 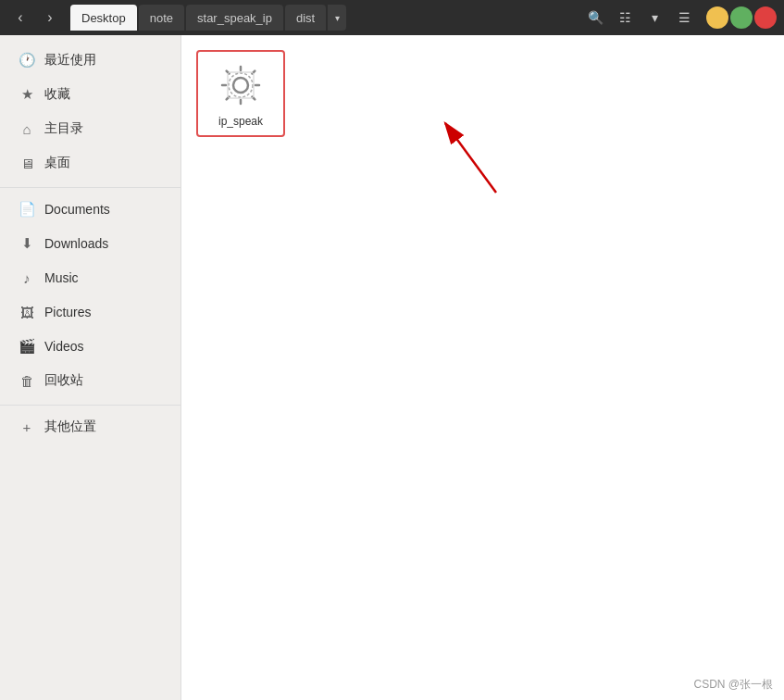 I want to click on window-controls: − □ ✕, so click(x=741, y=18).